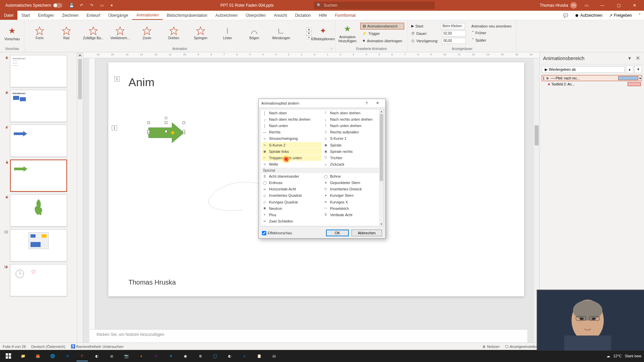 The image size is (644, 362). Describe the element at coordinates (374, 5) in the screenshot. I see `search-box: 🔍` at that location.